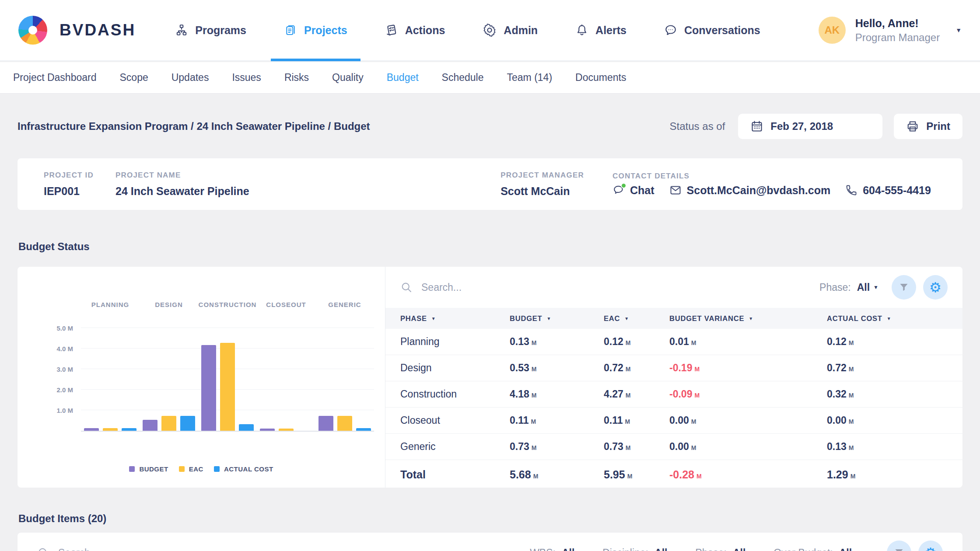 The height and width of the screenshot is (551, 980). What do you see at coordinates (724, 549) in the screenshot?
I see `filter-dropdown: Phase:All▼` at bounding box center [724, 549].